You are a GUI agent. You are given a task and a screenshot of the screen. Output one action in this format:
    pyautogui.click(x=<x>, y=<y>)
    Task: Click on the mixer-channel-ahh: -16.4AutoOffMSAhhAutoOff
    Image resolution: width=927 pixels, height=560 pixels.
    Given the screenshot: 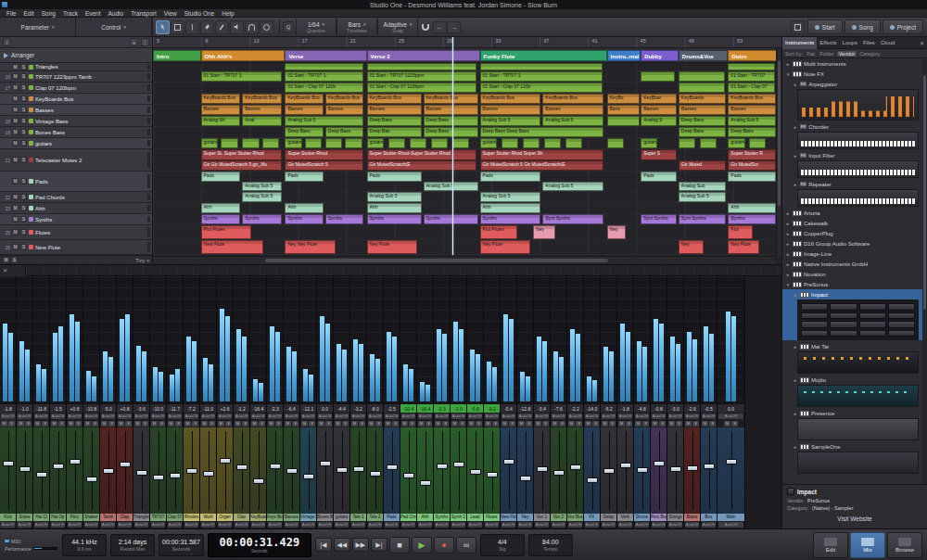 What is the action you would take?
    pyautogui.click(x=425, y=402)
    